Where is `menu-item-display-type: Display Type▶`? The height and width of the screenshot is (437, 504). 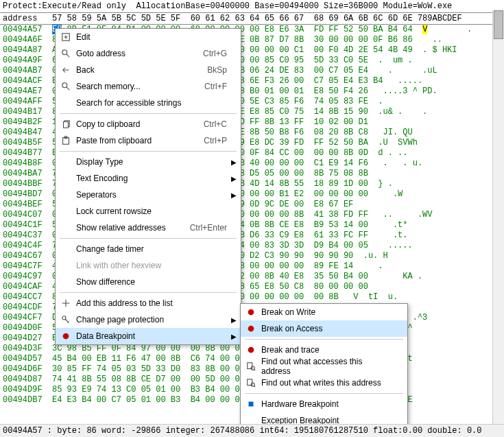 menu-item-display-type: Display Type▶ is located at coordinates (148, 162).